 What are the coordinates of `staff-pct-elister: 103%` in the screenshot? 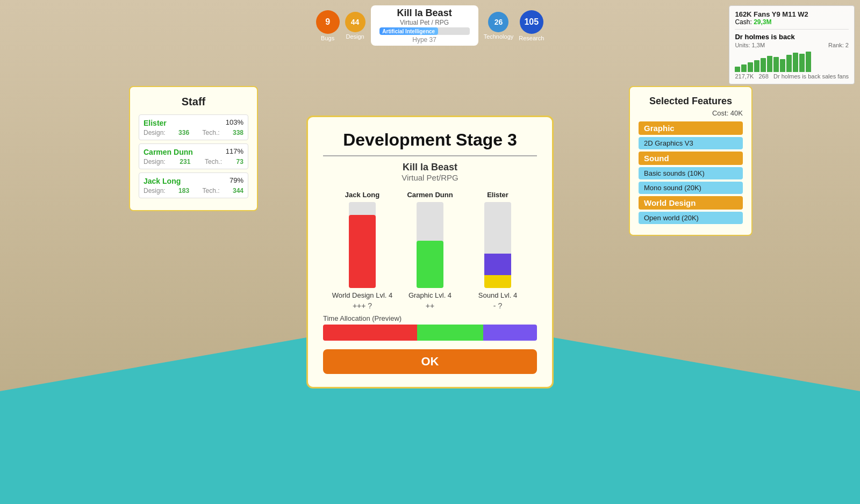 It's located at (234, 123).